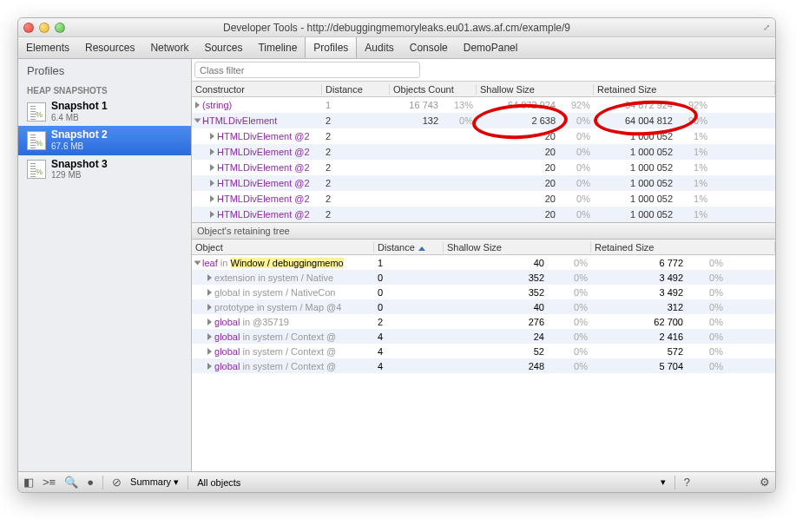 This screenshot has height=532, width=796. I want to click on table-row: global in system / Context @42480%5 7040…, so click(484, 366).